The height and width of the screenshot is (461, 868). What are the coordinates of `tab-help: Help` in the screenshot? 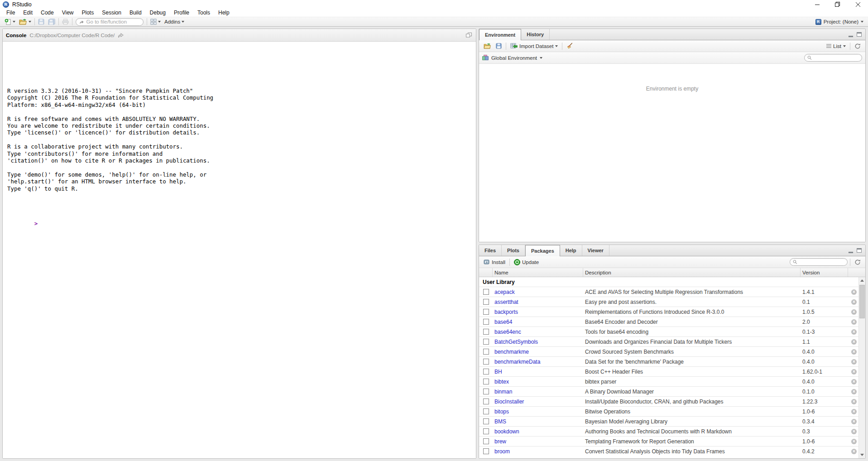 It's located at (571, 250).